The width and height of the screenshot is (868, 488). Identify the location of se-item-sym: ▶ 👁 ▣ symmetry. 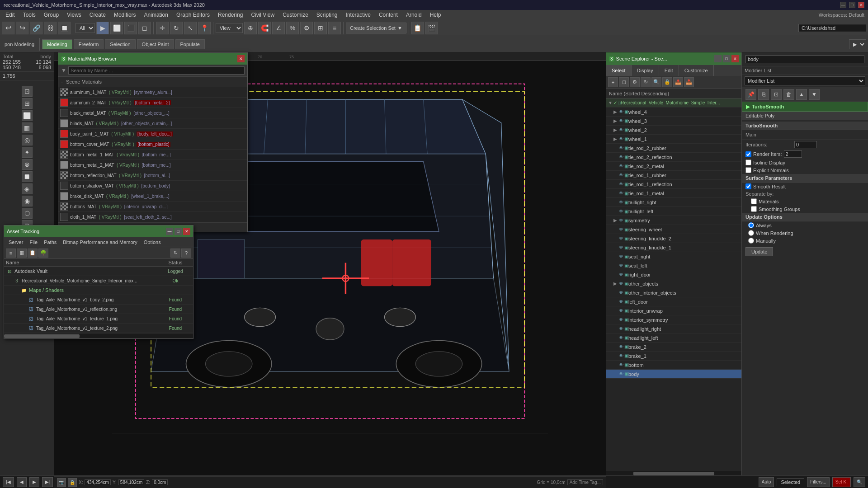
(674, 221).